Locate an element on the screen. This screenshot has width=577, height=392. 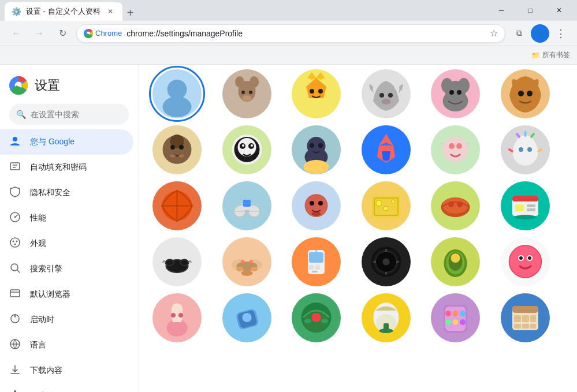
all-bookmarks-item: 📁 所有书签 is located at coordinates (551, 55).